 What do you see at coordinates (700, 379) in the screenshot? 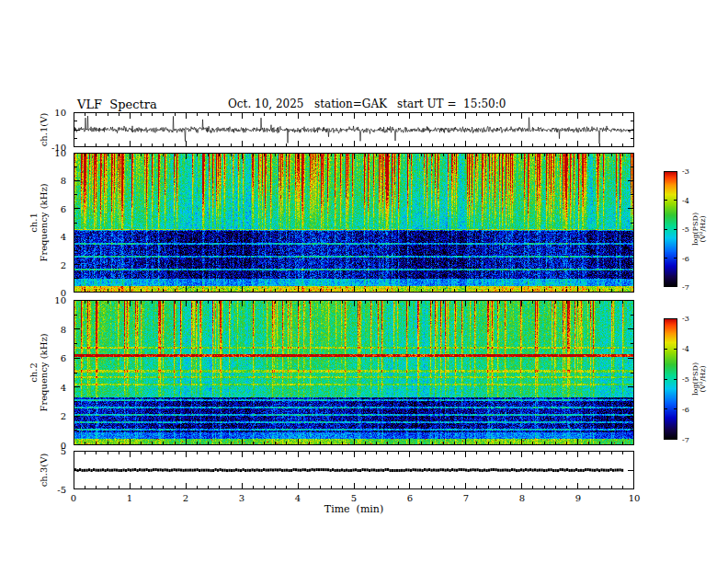
I see `colorbar-ch2-label: log(PSD)(V²/Hz)` at bounding box center [700, 379].